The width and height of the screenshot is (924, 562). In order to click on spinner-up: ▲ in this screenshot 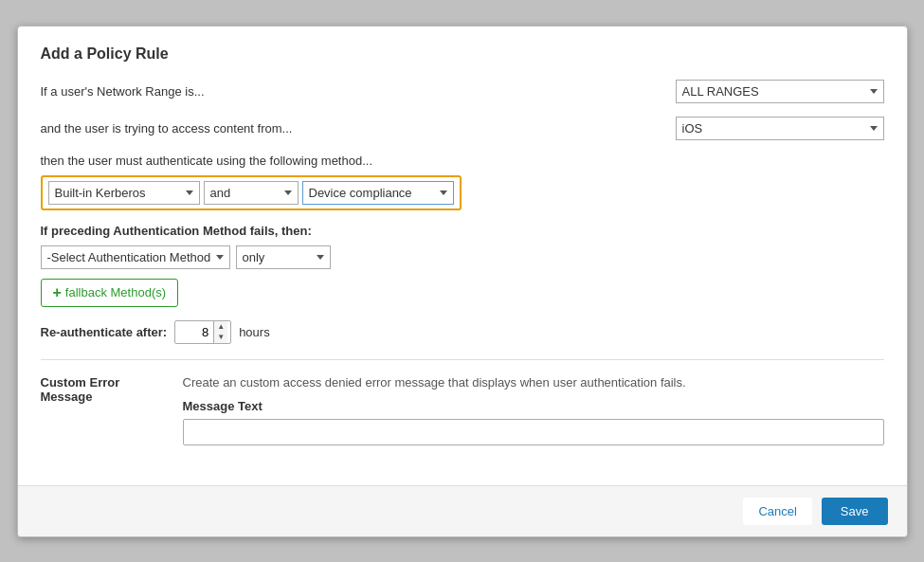, I will do `click(221, 327)`.